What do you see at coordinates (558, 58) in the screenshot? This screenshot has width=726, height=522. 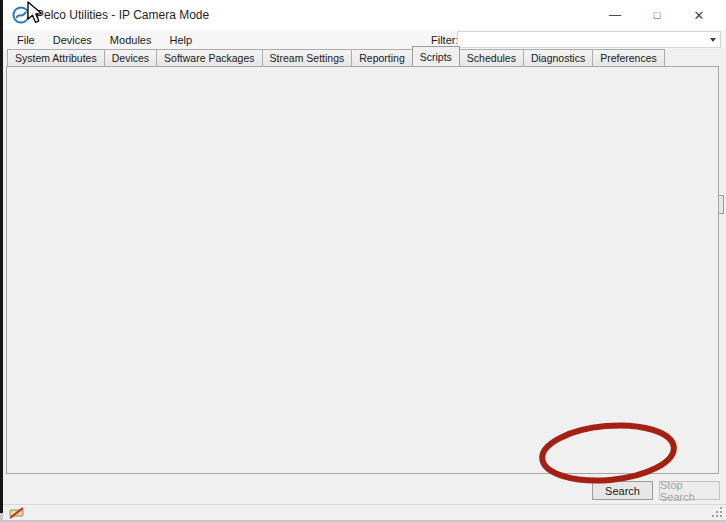 I see `tab-diagnostics: Diagnostics` at bounding box center [558, 58].